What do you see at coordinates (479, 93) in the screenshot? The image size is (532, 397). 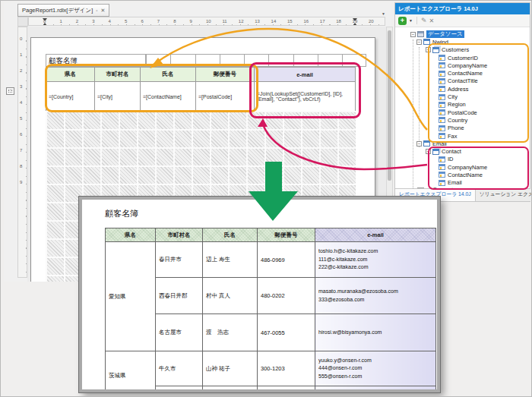 I see `highlight-customers-fields-box` at bounding box center [479, 93].